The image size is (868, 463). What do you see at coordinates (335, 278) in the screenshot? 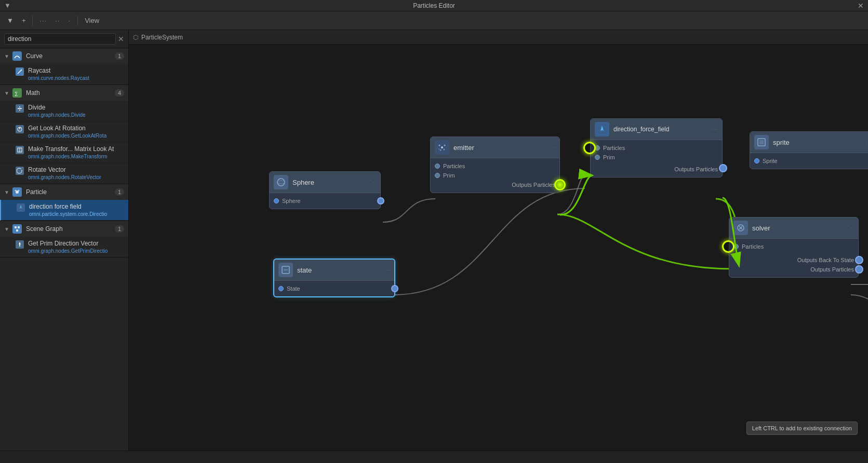
I see `state-node: state ·· State` at bounding box center [335, 278].